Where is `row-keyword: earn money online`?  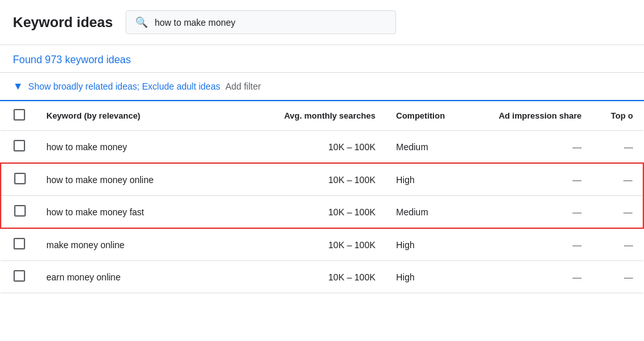
row-keyword: earn money online is located at coordinates (153, 277).